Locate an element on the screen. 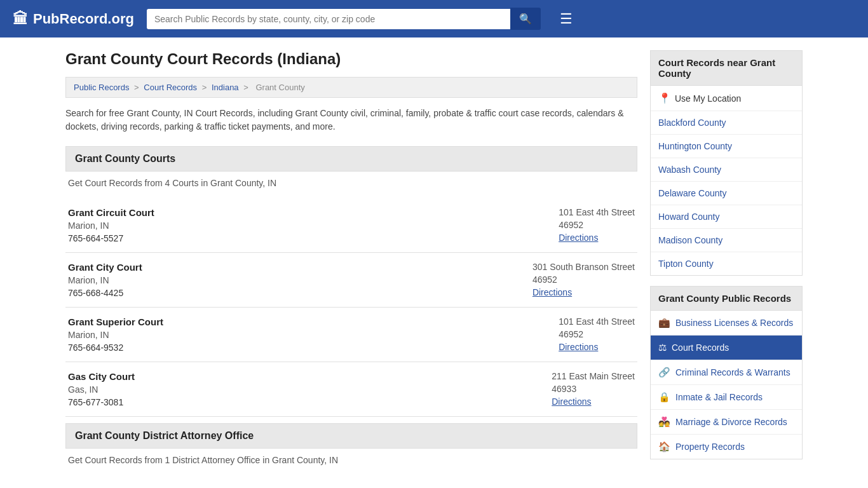 This screenshot has width=868, height=488. court-city-0: Marion, IN is located at coordinates (111, 226).